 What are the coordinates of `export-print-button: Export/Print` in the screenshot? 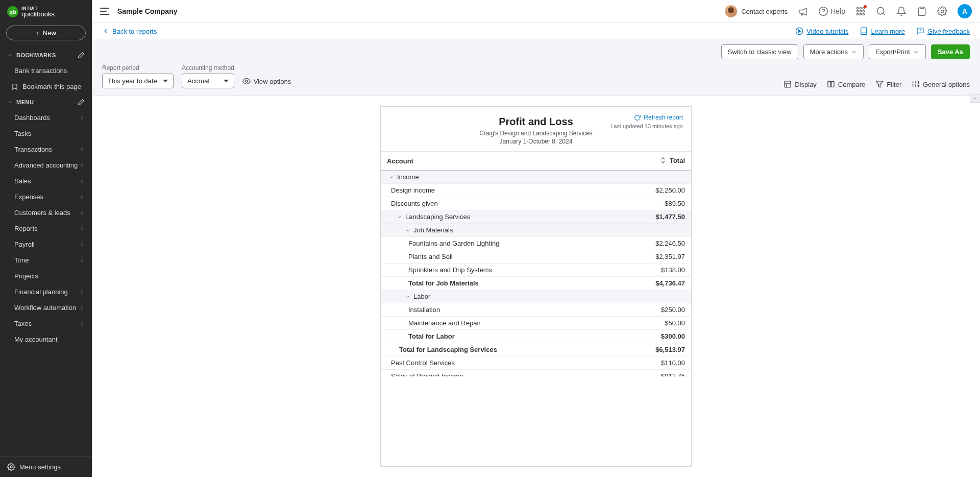 It's located at (897, 52).